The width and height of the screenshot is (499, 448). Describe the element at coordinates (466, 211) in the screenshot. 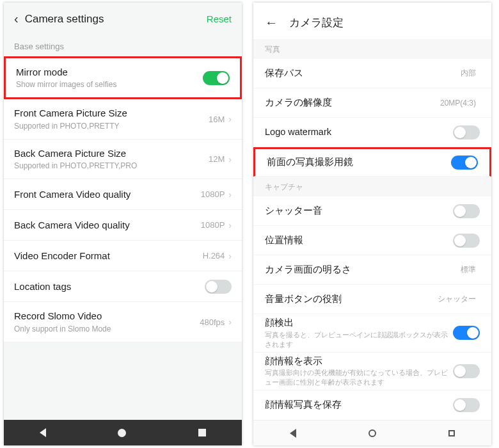

I see `toggle-shutter-sound` at that location.